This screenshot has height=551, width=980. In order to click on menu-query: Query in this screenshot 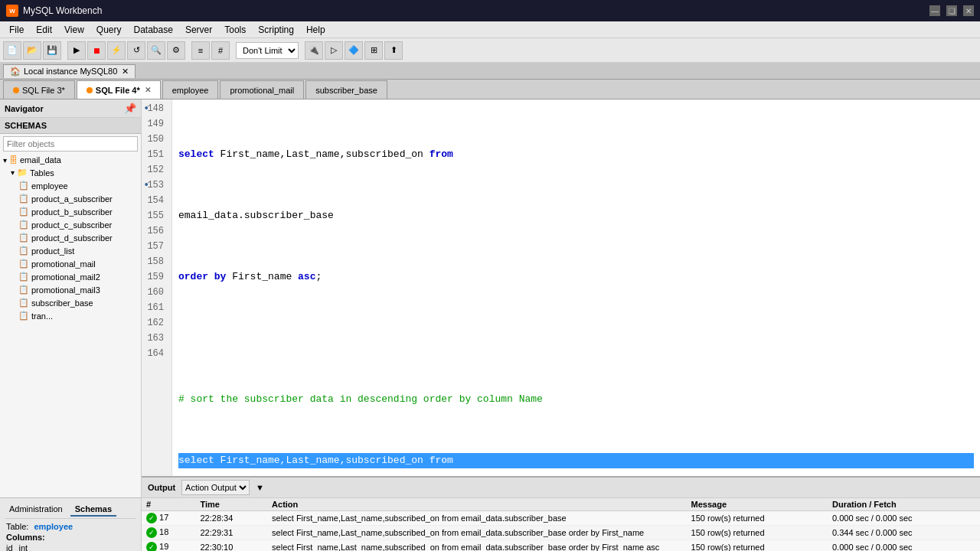, I will do `click(109, 30)`.